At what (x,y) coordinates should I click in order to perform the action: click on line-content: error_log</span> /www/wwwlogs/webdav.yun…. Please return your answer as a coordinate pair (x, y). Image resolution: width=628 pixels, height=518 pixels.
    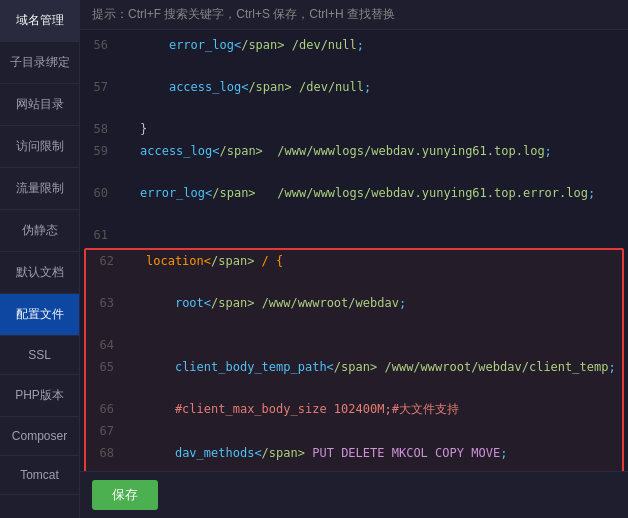
    Looking at the image, I should click on (384, 203).